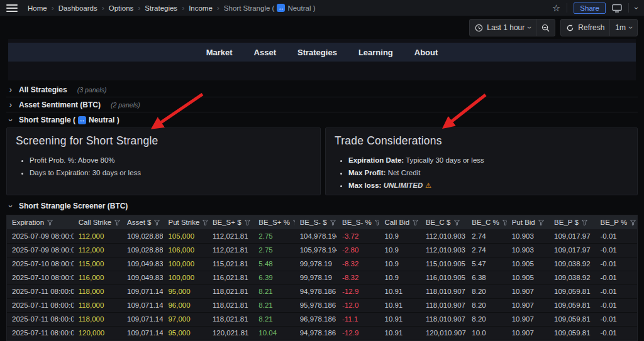 The height and width of the screenshot is (341, 644). What do you see at coordinates (40, 222) in the screenshot?
I see `column-header-expiration: Expiration` at bounding box center [40, 222].